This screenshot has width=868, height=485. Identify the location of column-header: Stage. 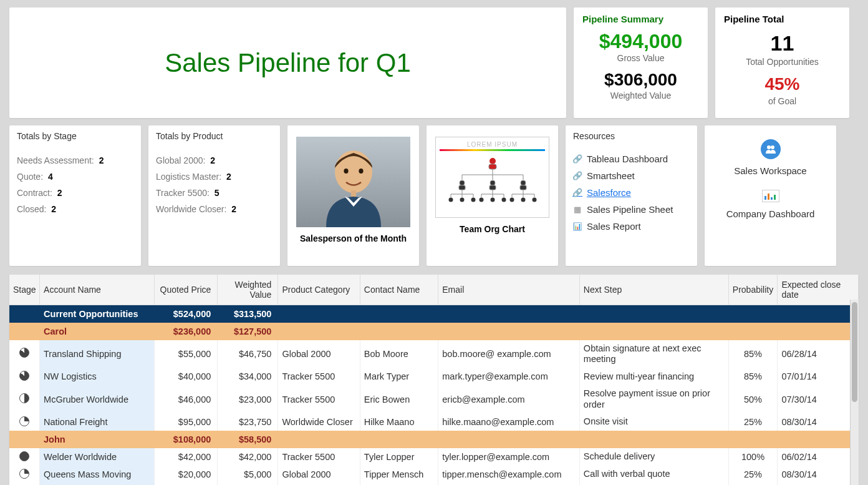
(25, 290).